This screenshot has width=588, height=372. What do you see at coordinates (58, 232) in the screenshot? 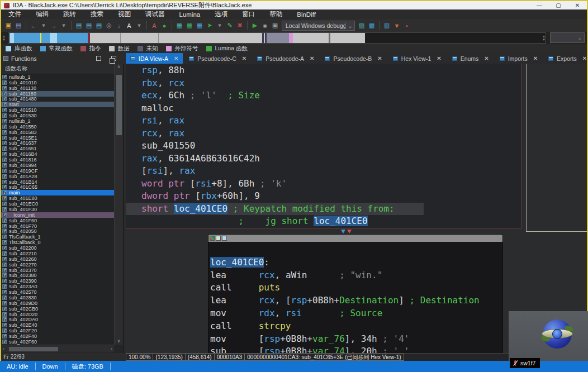
I see `list-item-sub_402050: fsub_402050` at bounding box center [58, 232].